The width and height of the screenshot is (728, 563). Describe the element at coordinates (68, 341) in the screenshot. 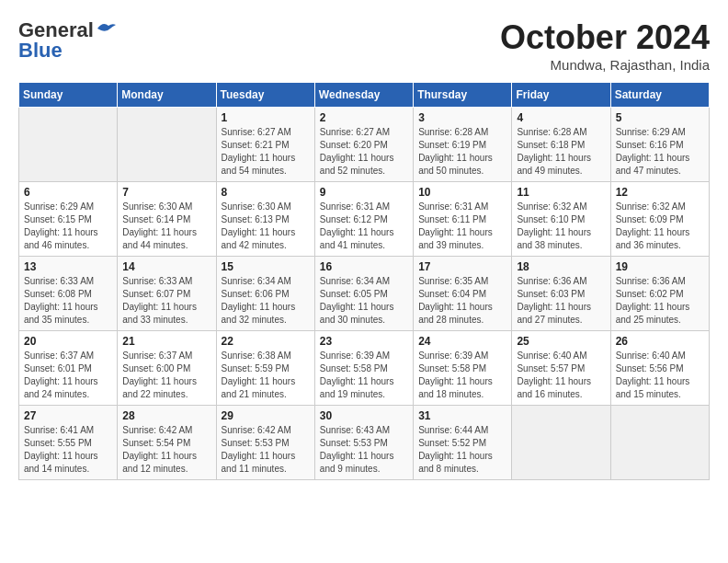

I see `day-number: 20` at that location.